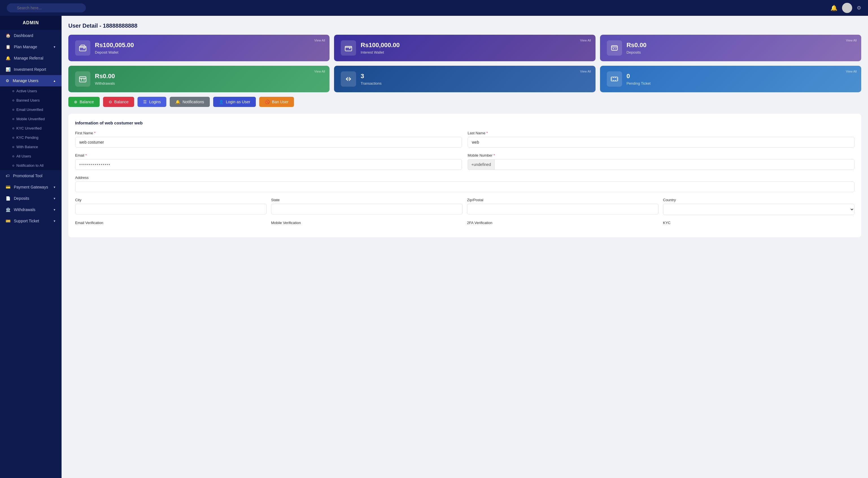  Describe the element at coordinates (851, 40) in the screenshot. I see `deposits-view-all: View All` at that location.